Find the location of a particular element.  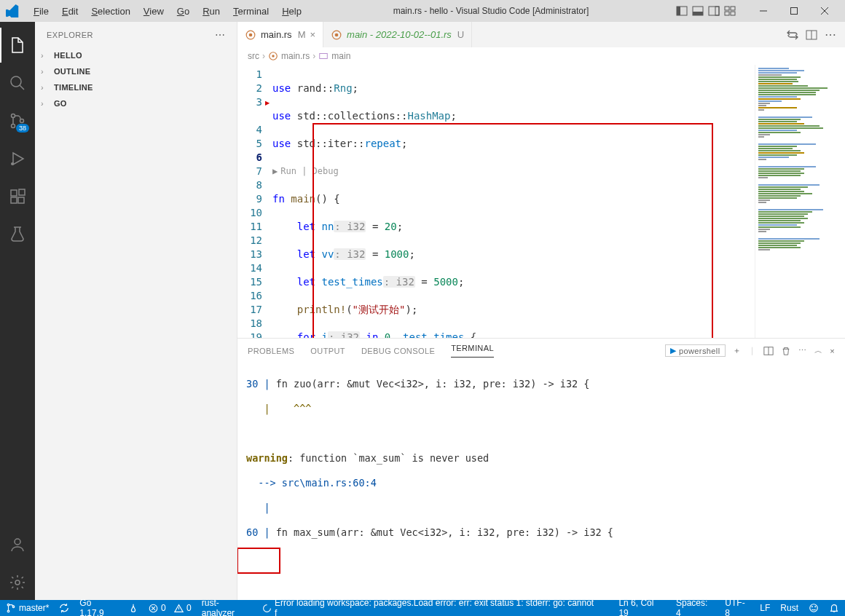

layout-toggle-sidebar-right is located at coordinates (714, 11).